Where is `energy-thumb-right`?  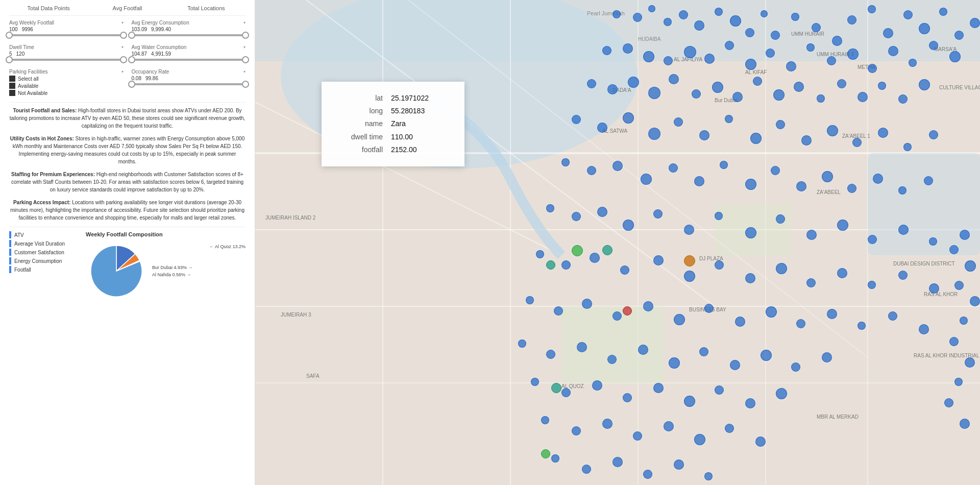 energy-thumb-right is located at coordinates (246, 35).